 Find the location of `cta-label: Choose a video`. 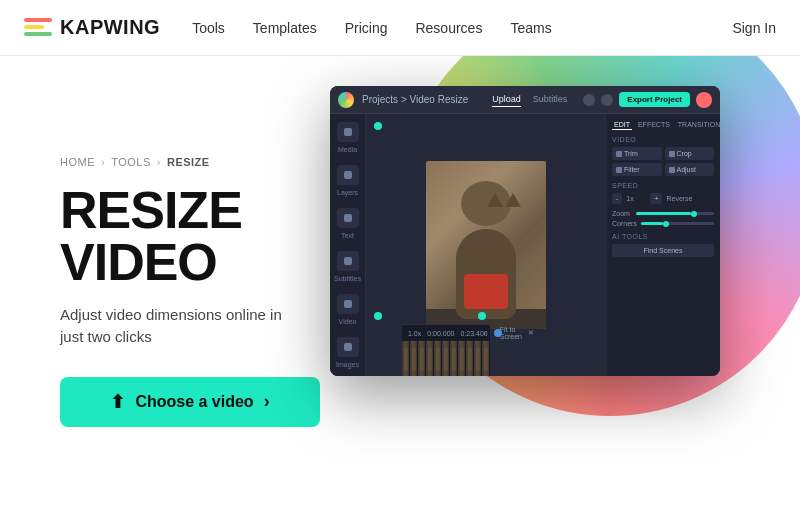

cta-label: Choose a video is located at coordinates (194, 402).